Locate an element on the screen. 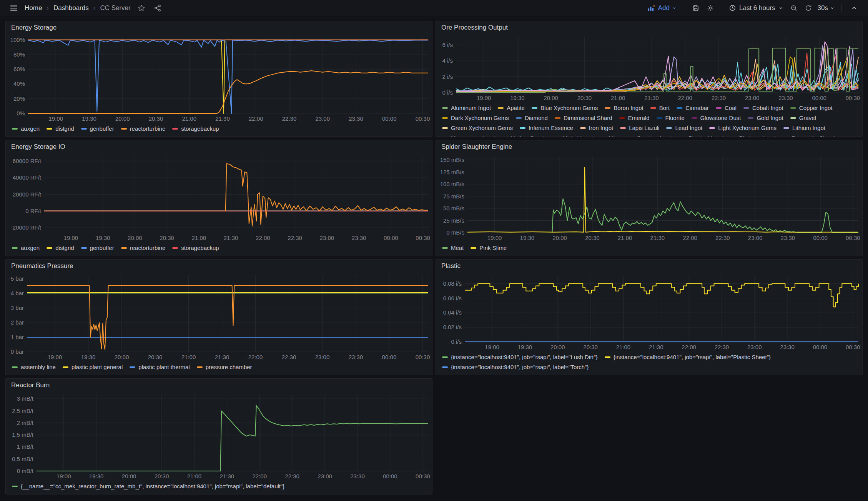 This screenshot has height=501, width=868. breadcrumb-home: Home is located at coordinates (33, 8).